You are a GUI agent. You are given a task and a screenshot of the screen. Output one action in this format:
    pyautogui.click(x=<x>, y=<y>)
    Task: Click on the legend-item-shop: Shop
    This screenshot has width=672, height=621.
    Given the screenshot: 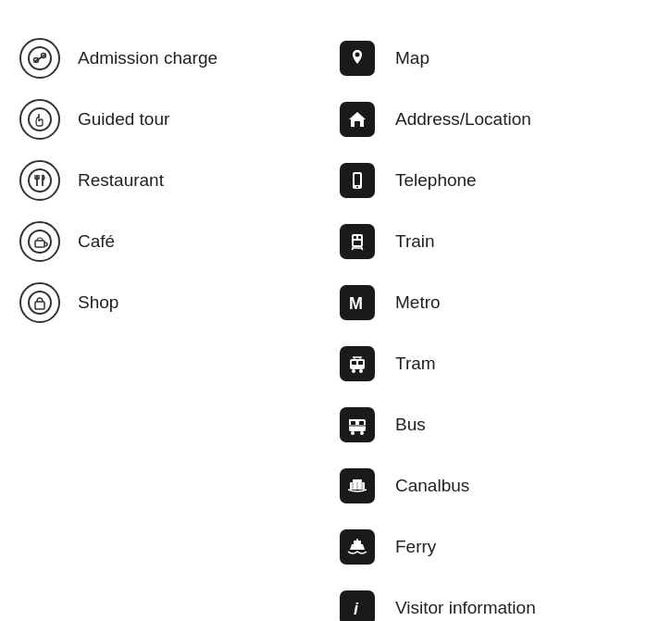 What is the action you would take?
    pyautogui.click(x=178, y=303)
    